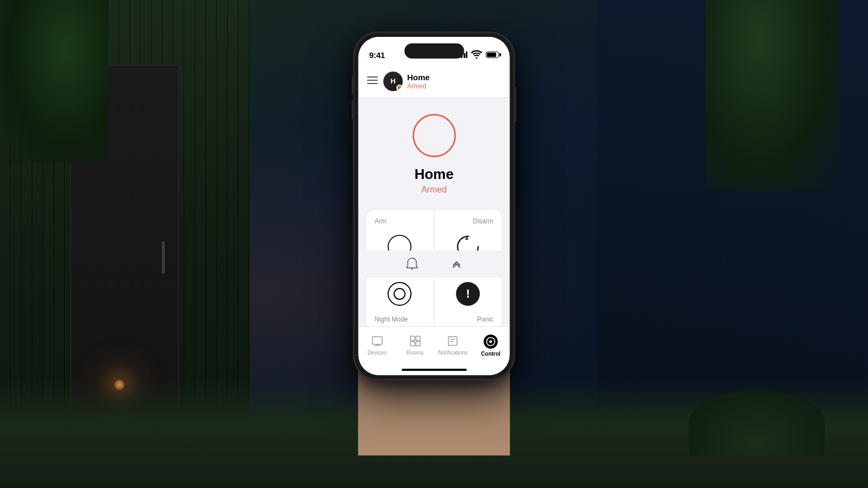  Describe the element at coordinates (434, 264) in the screenshot. I see `shortcuts-bar` at that location.